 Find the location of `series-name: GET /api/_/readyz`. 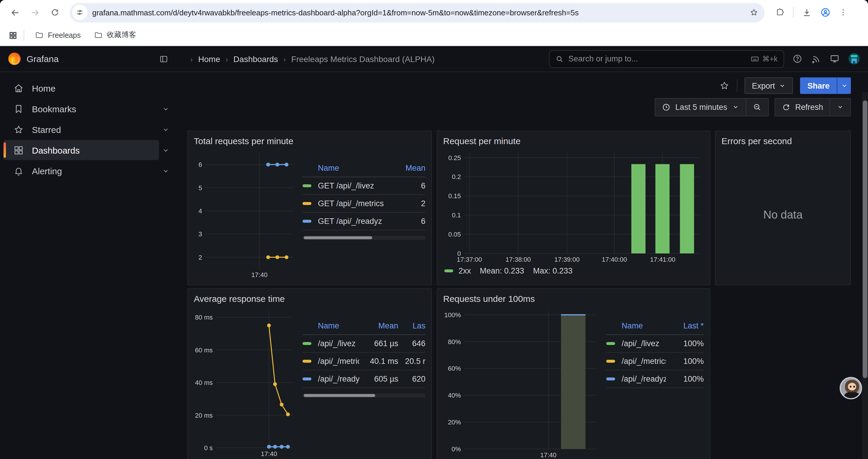

series-name: GET /api/_/readyz is located at coordinates (354, 221).